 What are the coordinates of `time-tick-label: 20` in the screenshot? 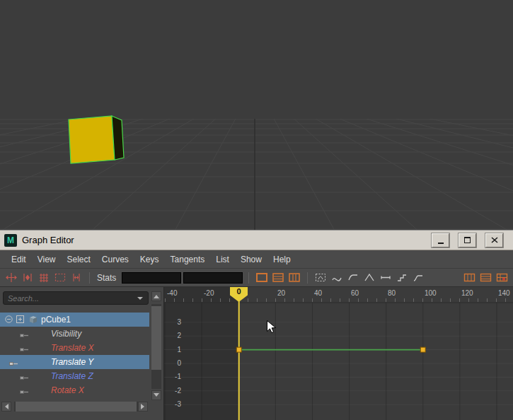 It's located at (282, 293).